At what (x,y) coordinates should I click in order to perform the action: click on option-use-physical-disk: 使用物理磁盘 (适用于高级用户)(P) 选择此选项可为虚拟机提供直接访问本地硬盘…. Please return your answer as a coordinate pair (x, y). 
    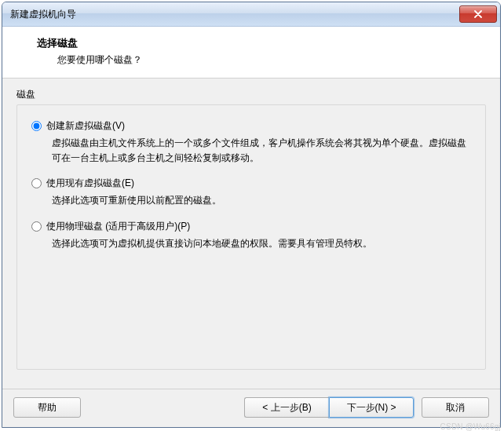
    Looking at the image, I should click on (253, 236).